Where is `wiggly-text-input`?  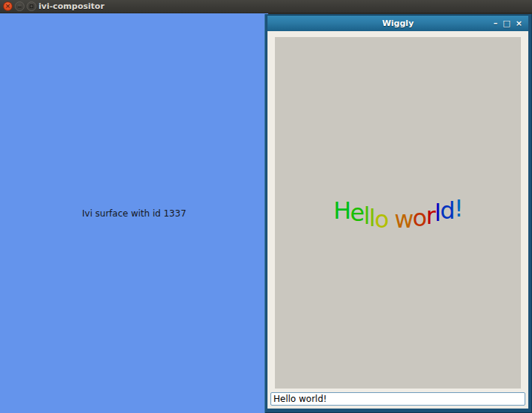
wiggly-text-input is located at coordinates (398, 399).